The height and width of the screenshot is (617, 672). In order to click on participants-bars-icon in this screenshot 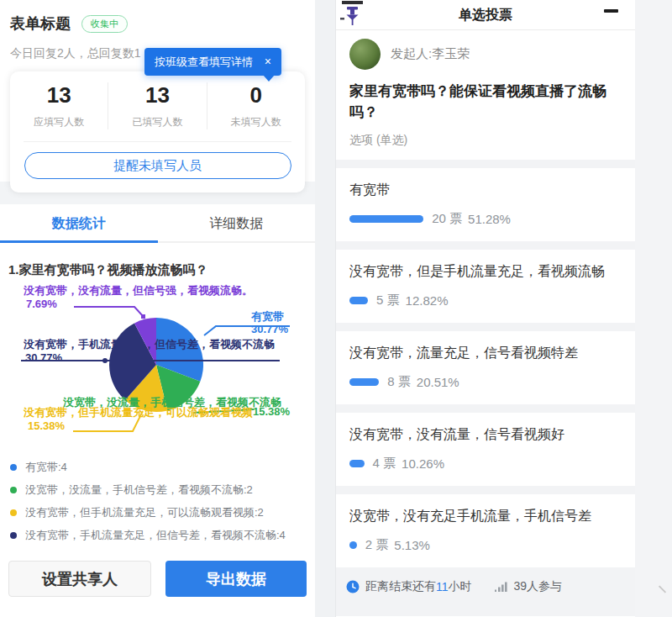, I will do `click(501, 587)`.